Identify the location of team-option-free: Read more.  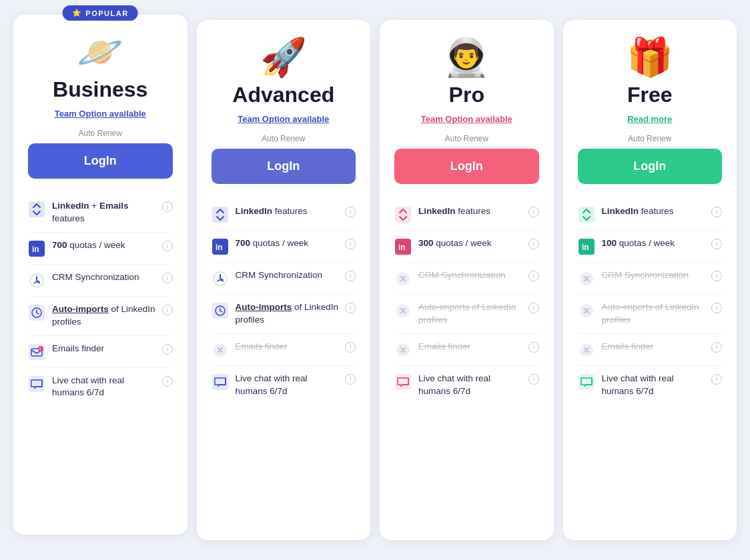
(650, 119).